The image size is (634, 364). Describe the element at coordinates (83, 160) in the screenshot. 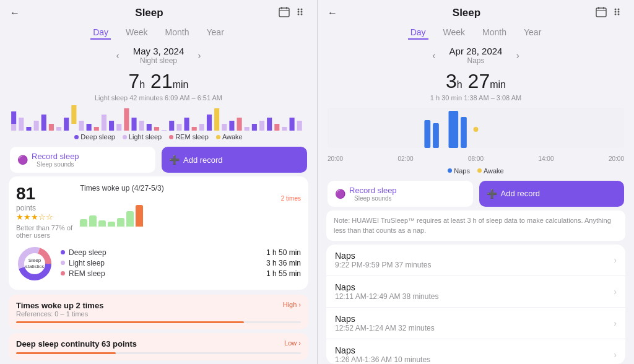

I see `record-sleep-button-left: 🟣 Record sleep Sleep sounds` at that location.